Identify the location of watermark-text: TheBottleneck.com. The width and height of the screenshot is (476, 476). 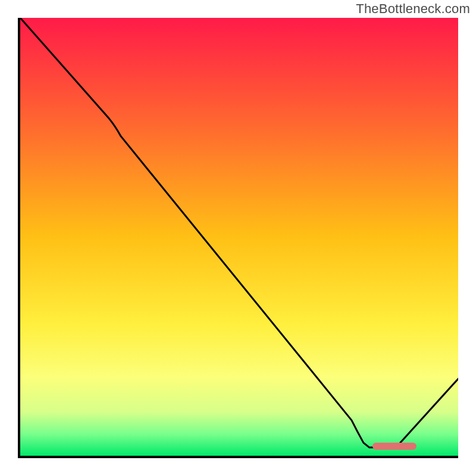
(413, 9).